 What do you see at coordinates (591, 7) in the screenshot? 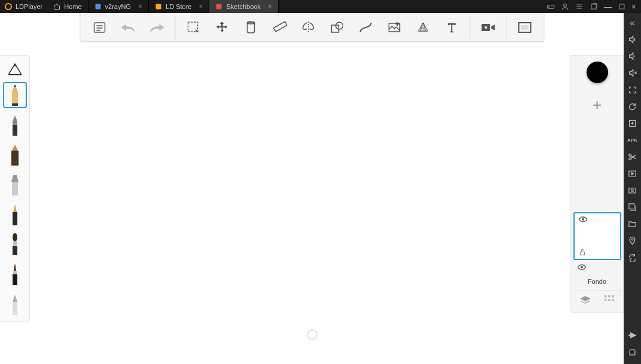
I see `titlebar-controls: — ×` at bounding box center [591, 7].